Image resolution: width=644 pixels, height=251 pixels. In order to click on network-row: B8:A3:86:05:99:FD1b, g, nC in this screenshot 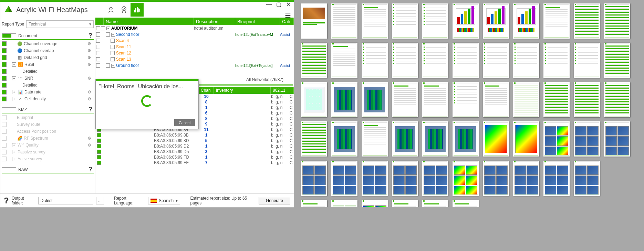, I will do `click(195, 157)`.